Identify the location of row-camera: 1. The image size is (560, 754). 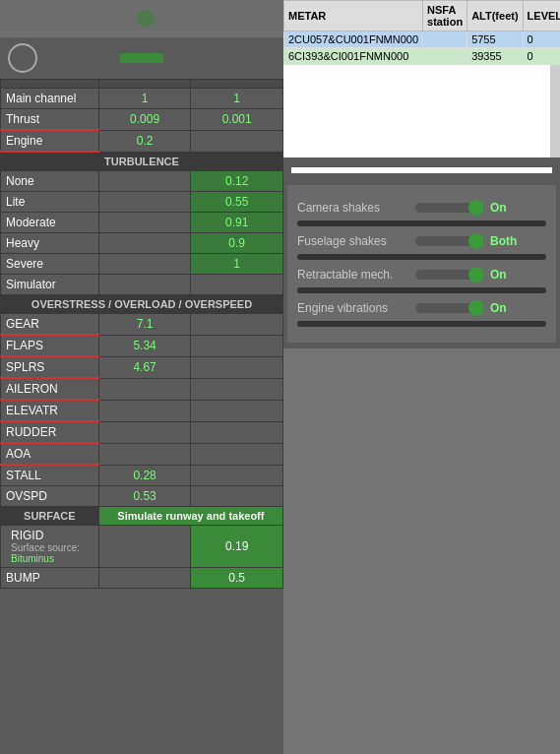
(145, 98).